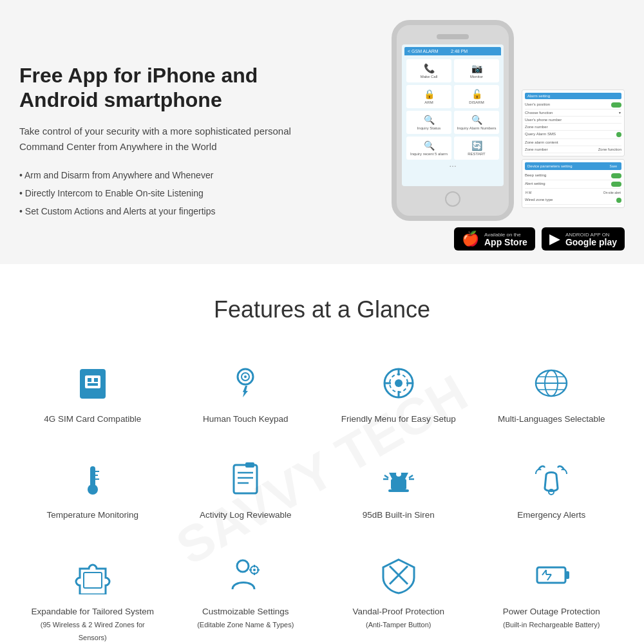 This screenshot has width=644, height=644. Describe the element at coordinates (174, 175) in the screenshot. I see `bullet-1: • Arm and Disarm from Anywhere and Whene…` at that location.